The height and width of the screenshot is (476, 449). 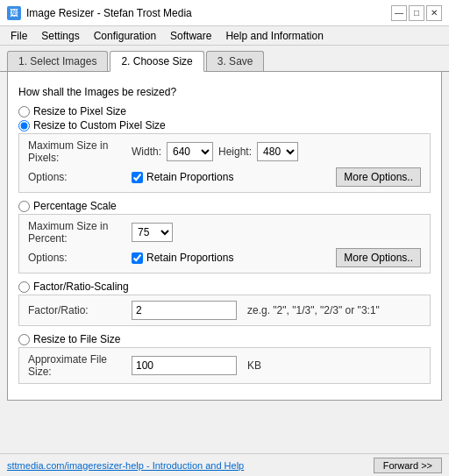 I want to click on more-options-button-2: More Options.., so click(x=379, y=258).